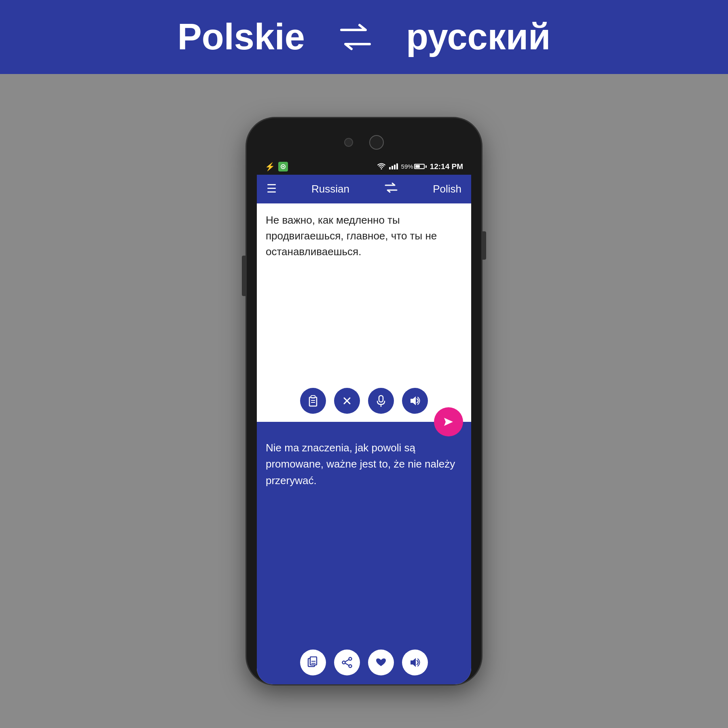 This screenshot has width=728, height=728. I want to click on banner-source-lang: Polskie, so click(241, 37).